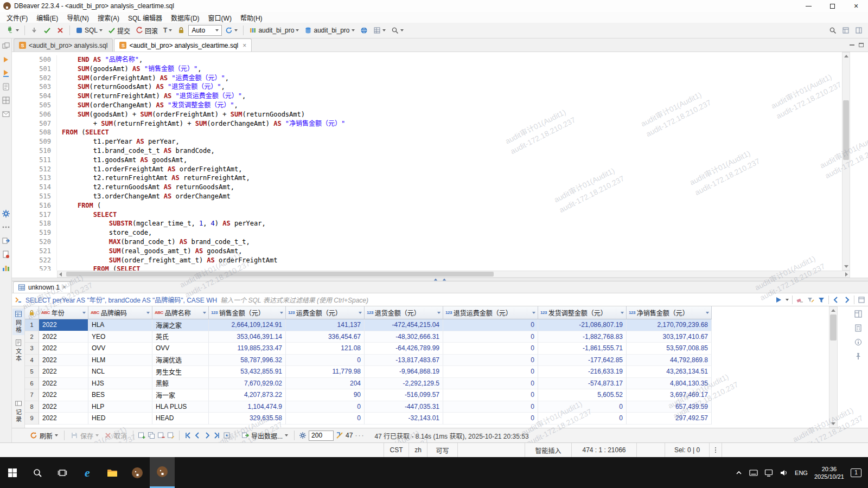 The width and height of the screenshot is (868, 488). I want to click on rollback-button: 回滚, so click(146, 30).